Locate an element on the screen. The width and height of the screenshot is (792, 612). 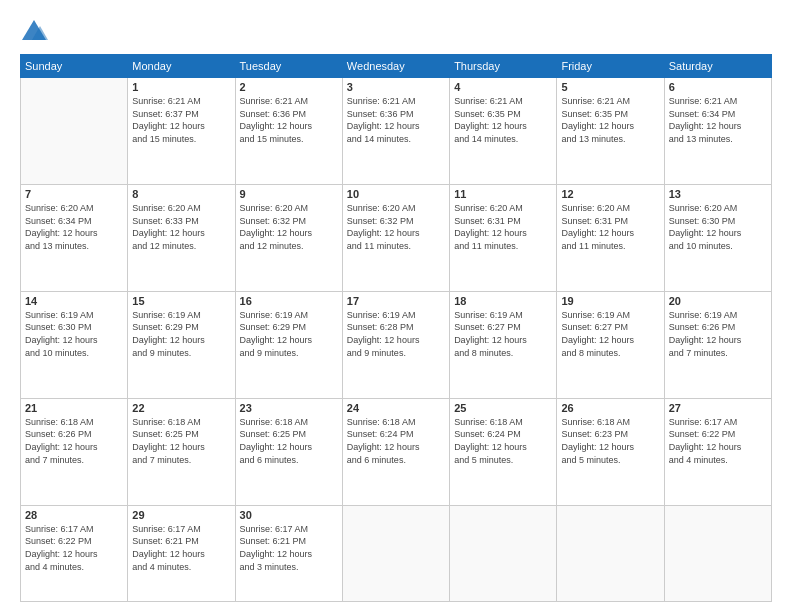
logo is located at coordinates (36, 32).